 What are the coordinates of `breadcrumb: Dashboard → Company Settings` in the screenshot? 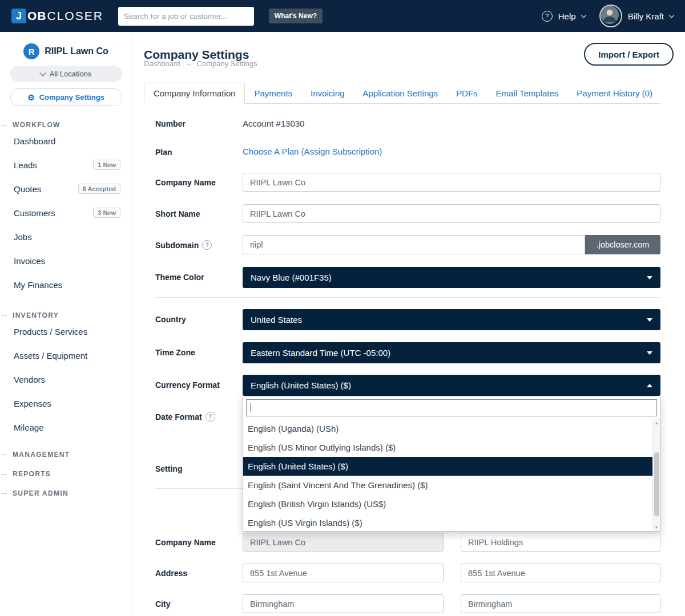 It's located at (201, 64).